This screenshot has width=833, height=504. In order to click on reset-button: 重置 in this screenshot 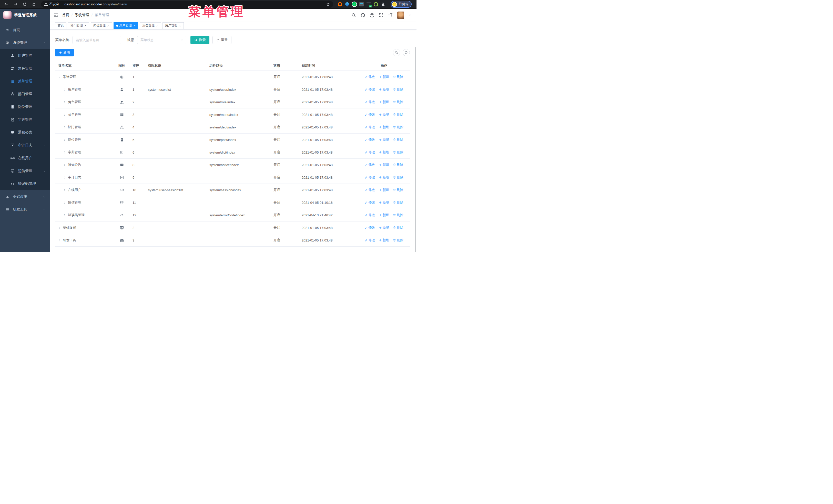, I will do `click(222, 40)`.